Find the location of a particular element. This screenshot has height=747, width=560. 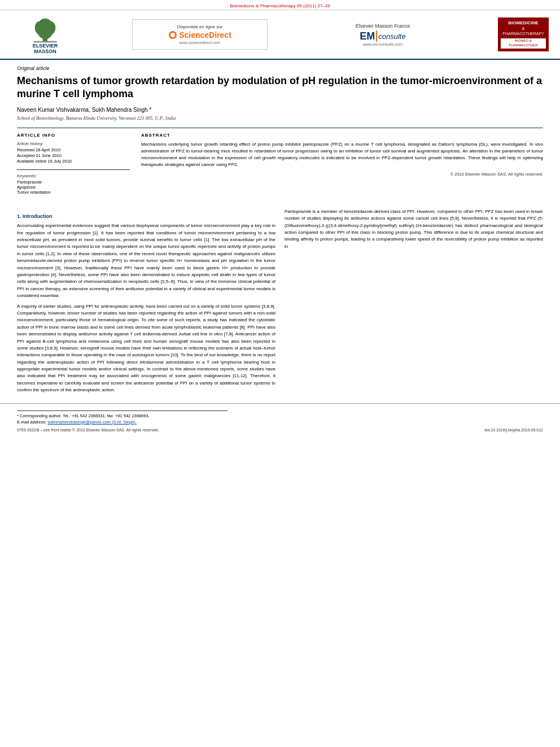

copyright-line: © 2010 Elsevier Masson SAS. All rights r… is located at coordinates (342, 174).